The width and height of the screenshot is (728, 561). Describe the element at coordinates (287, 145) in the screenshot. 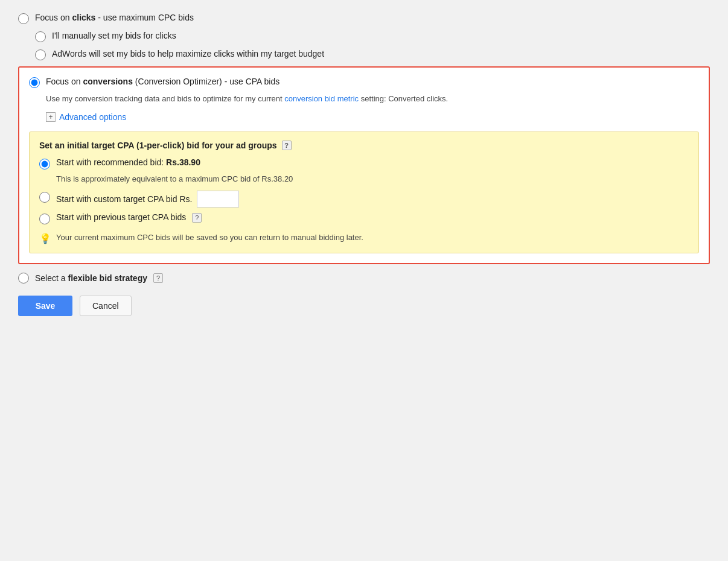

I see `cpa-title-help-icon: ?` at that location.